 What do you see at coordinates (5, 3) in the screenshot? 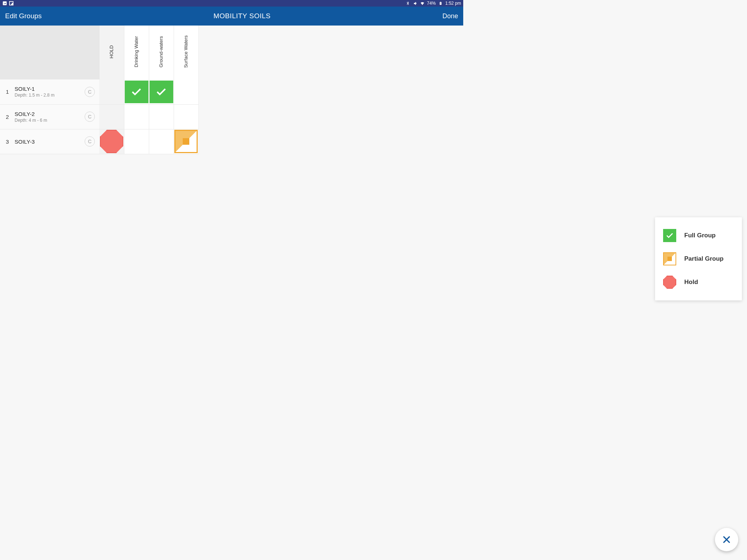
I see `gallery-icon` at bounding box center [5, 3].